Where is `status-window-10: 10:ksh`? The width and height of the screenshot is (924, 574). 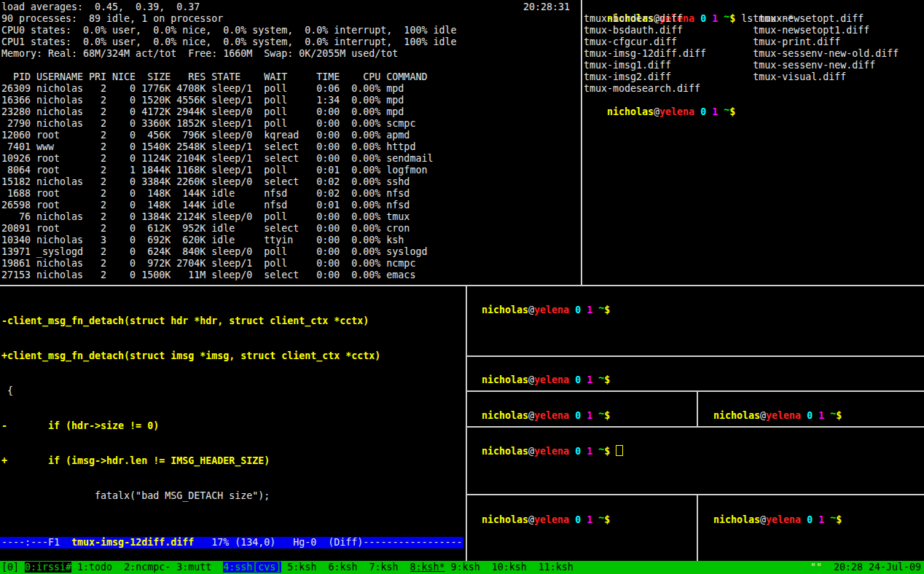 status-window-10: 10:ksh is located at coordinates (512, 567).